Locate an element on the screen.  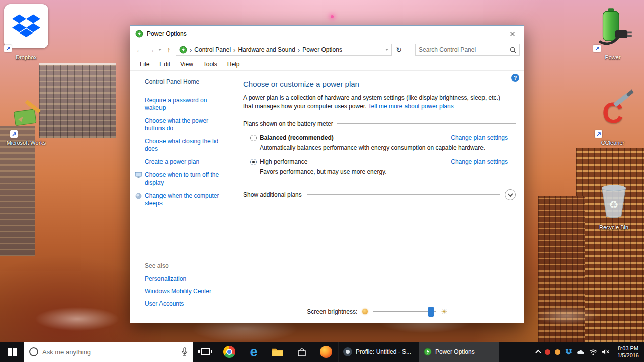
tray-icon-orange is located at coordinates (557, 352).